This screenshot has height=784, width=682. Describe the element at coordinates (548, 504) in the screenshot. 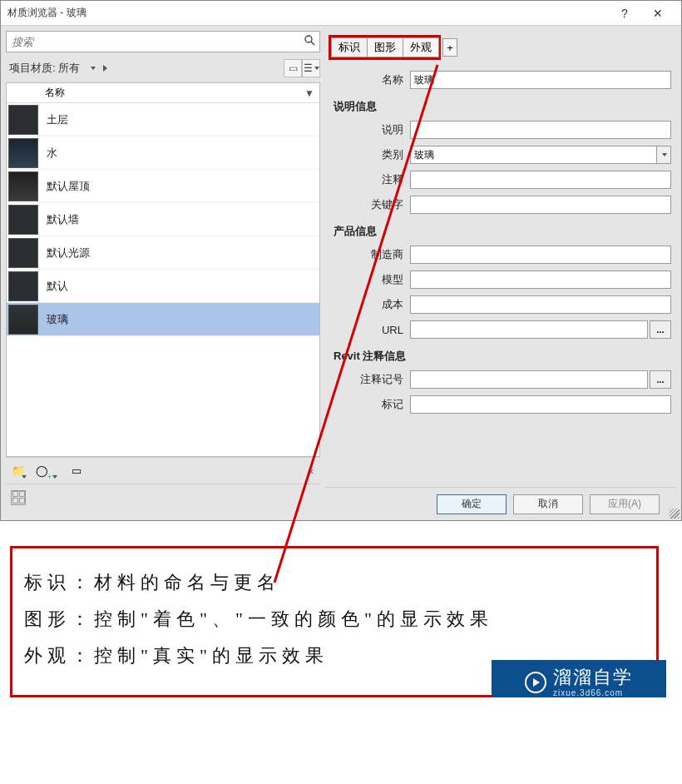

I see `cancel-button: 取消` at that location.